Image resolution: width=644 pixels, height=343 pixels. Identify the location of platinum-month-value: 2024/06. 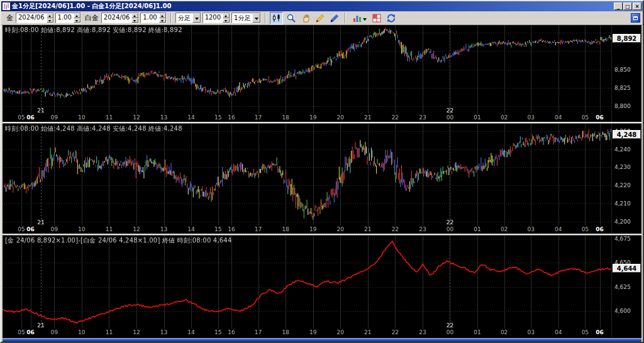
(117, 18).